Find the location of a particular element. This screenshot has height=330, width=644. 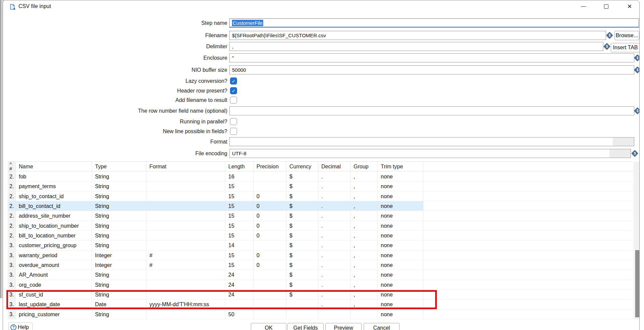

table-cell: org_code is located at coordinates (54, 285).